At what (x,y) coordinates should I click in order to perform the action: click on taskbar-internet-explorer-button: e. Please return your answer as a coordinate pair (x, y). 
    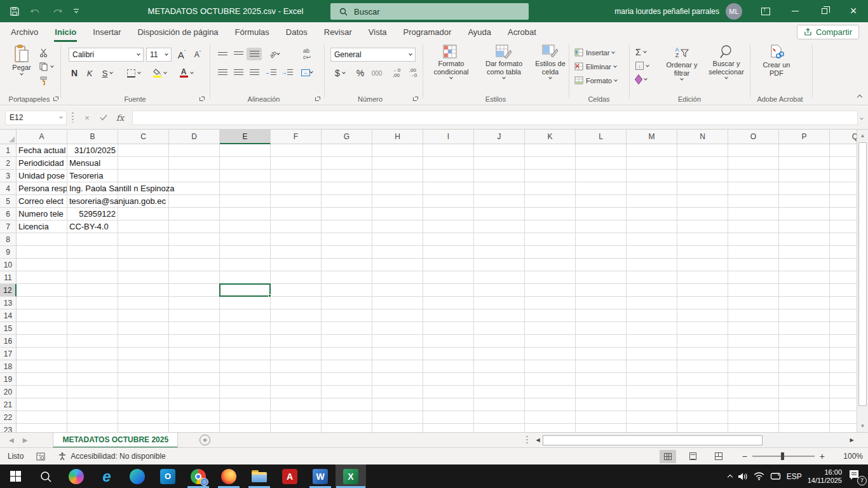
    Looking at the image, I should click on (107, 477).